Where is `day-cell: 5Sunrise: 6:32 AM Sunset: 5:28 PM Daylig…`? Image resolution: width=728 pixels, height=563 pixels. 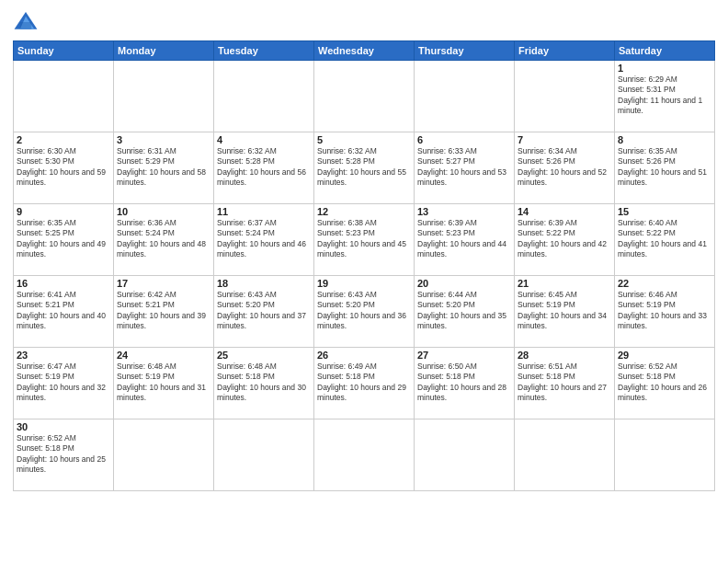
day-cell: 5Sunrise: 6:32 AM Sunset: 5:28 PM Daylig… is located at coordinates (364, 168).